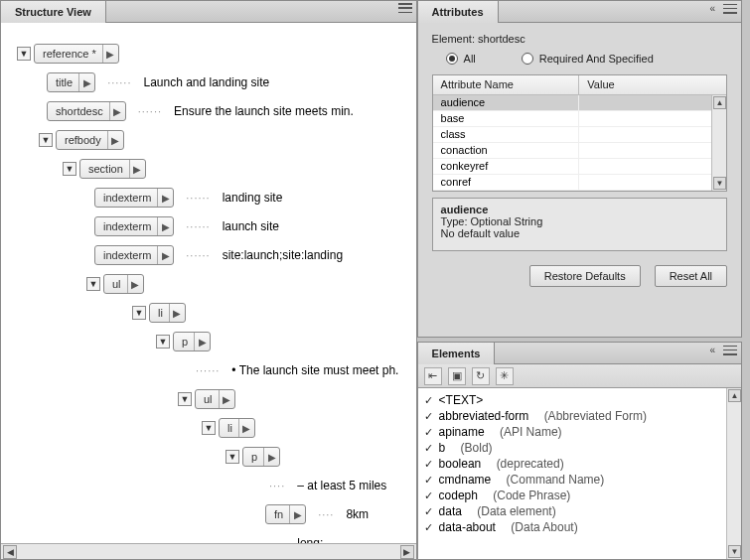  Describe the element at coordinates (209, 12) in the screenshot. I see `structure-view-header: Structure View` at that location.